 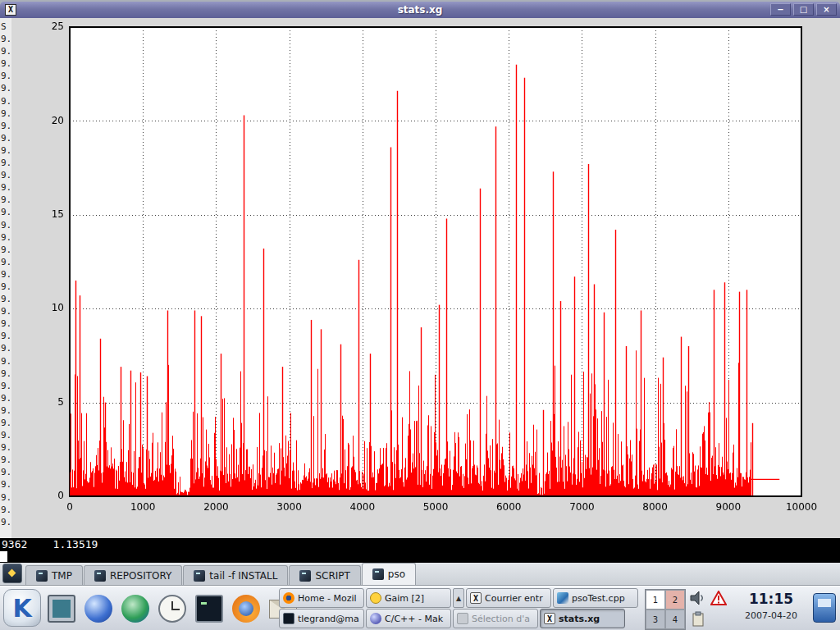 I want to click on task-home-mozil: Home - Mozil, so click(x=322, y=598).